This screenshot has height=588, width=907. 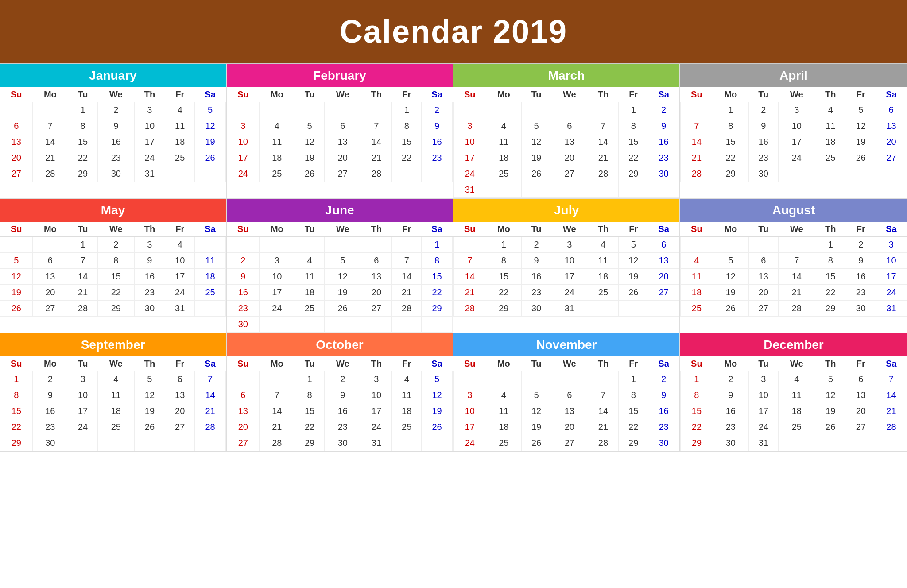 I want to click on table-row: 6789101112, so click(x=113, y=126).